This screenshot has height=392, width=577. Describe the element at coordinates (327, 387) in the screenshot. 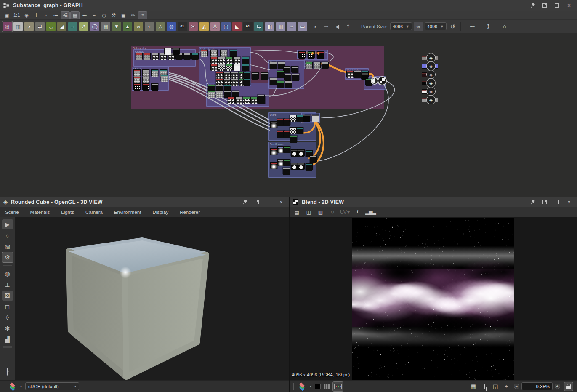

I see `background-pattern-icon` at that location.